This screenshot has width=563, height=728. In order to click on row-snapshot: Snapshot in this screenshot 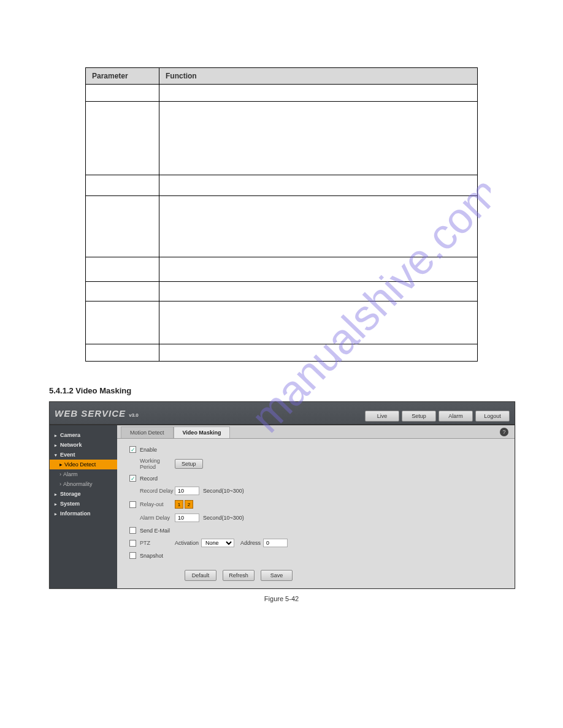, I will do `click(316, 555)`.